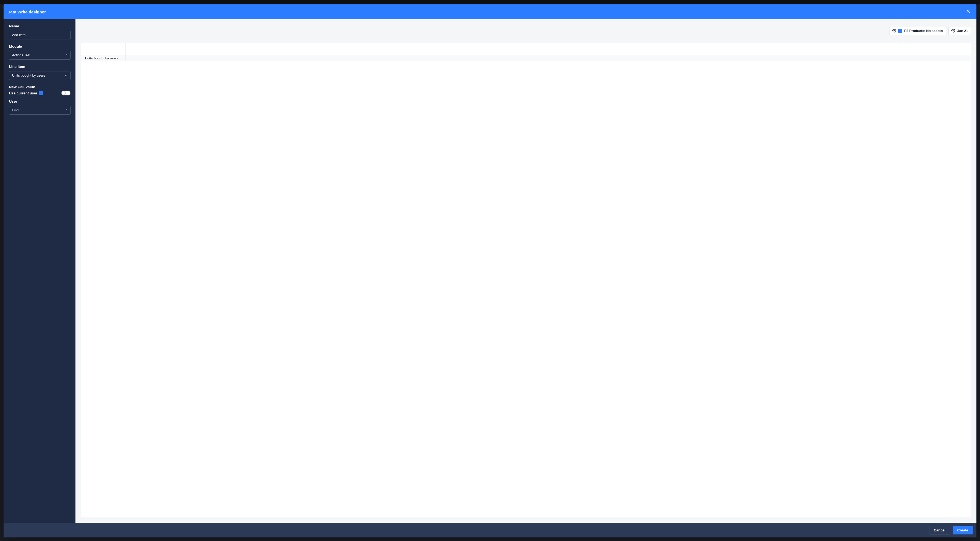 This screenshot has width=980, height=541. Describe the element at coordinates (549, 49) in the screenshot. I see `grid-header-rest` at that location.